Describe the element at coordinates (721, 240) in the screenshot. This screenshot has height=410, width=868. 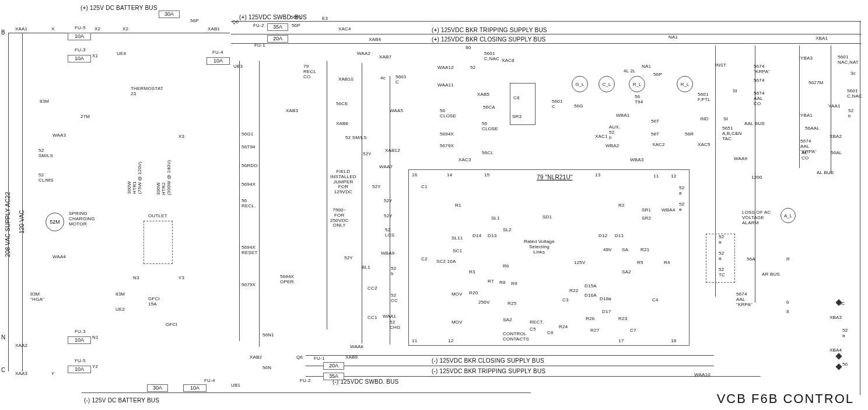
I see `d52a1: 52 a` at that location.